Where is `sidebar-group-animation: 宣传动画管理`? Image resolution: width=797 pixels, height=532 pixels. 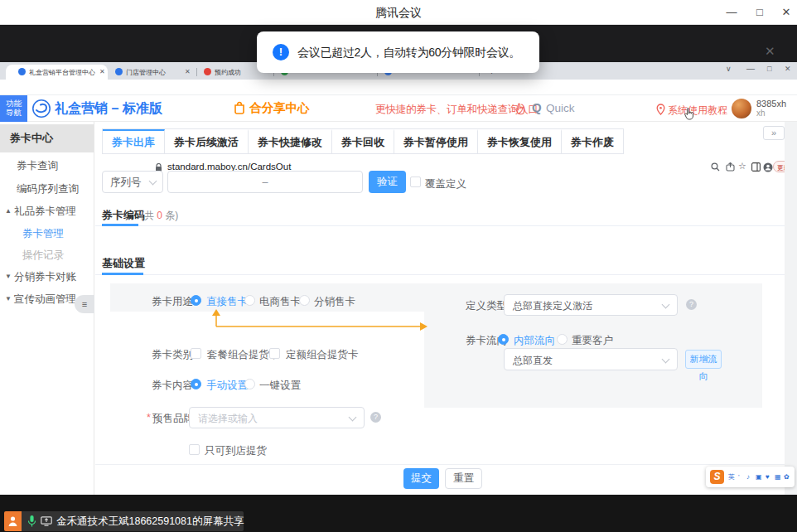 sidebar-group-animation: 宣传动画管理 is located at coordinates (45, 300).